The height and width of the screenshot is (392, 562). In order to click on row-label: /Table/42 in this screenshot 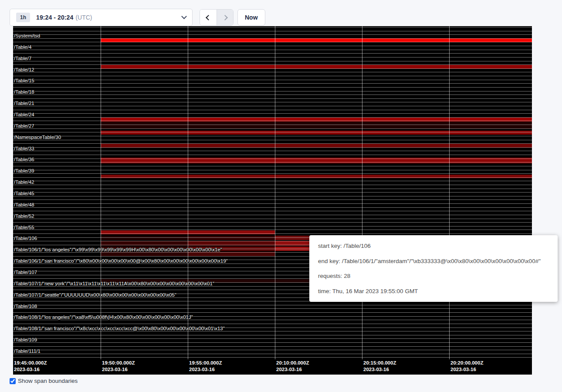, I will do `click(24, 182)`.